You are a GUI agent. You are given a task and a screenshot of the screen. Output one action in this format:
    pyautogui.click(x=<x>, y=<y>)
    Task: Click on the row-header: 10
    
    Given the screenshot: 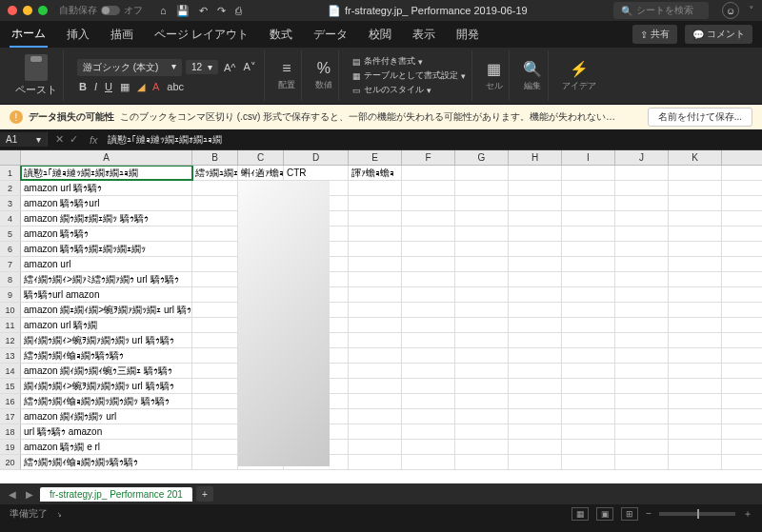 What is the action you would take?
    pyautogui.click(x=10, y=310)
    